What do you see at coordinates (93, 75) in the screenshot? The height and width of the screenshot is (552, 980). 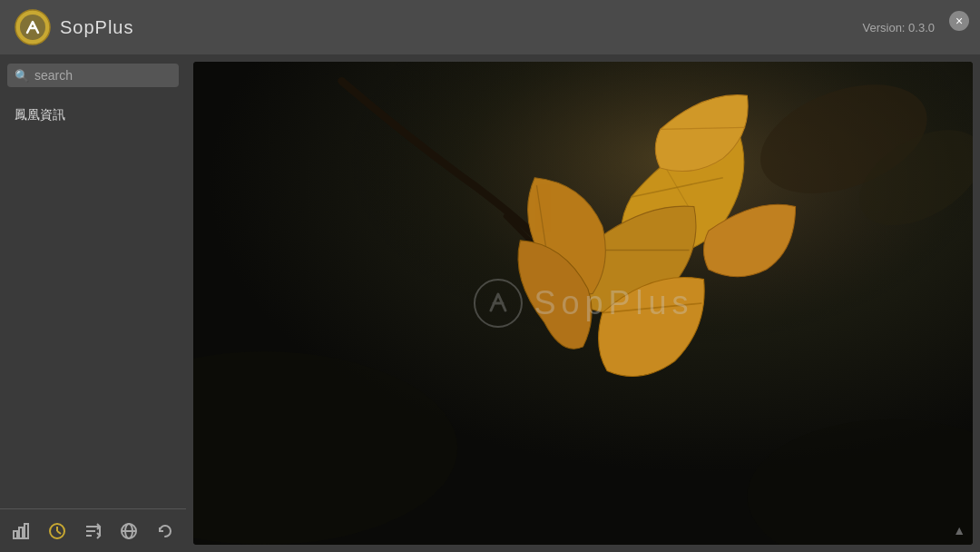 I see `search-container: 🔍` at bounding box center [93, 75].